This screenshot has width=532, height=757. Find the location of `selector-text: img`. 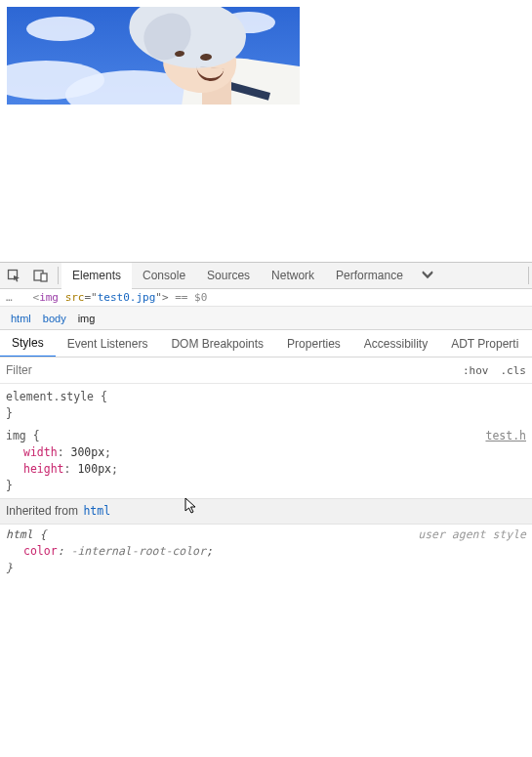

selector-text: img is located at coordinates (16, 436).